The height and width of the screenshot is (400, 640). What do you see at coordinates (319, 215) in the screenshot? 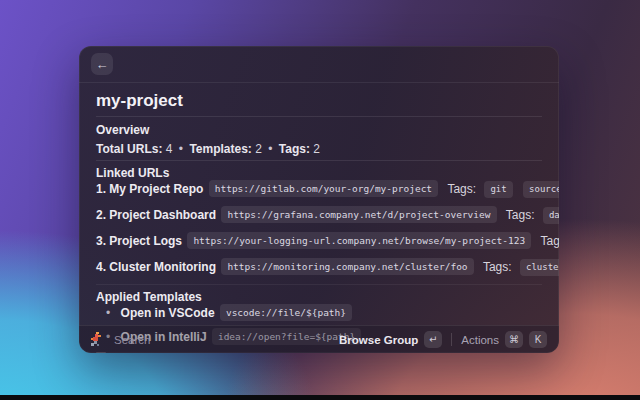
I see `linked-url-item: 2. Project Dashboard https://grafana.com…` at bounding box center [319, 215].